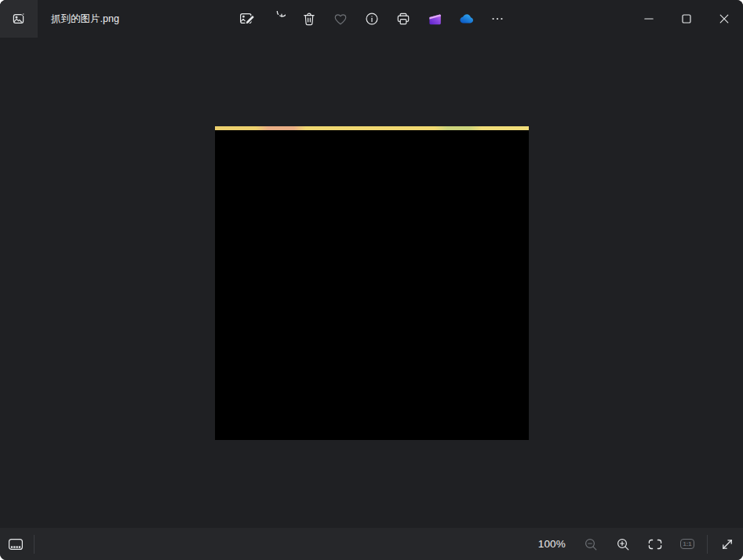  Describe the element at coordinates (591, 544) in the screenshot. I see `zoom-out-icon` at that location.